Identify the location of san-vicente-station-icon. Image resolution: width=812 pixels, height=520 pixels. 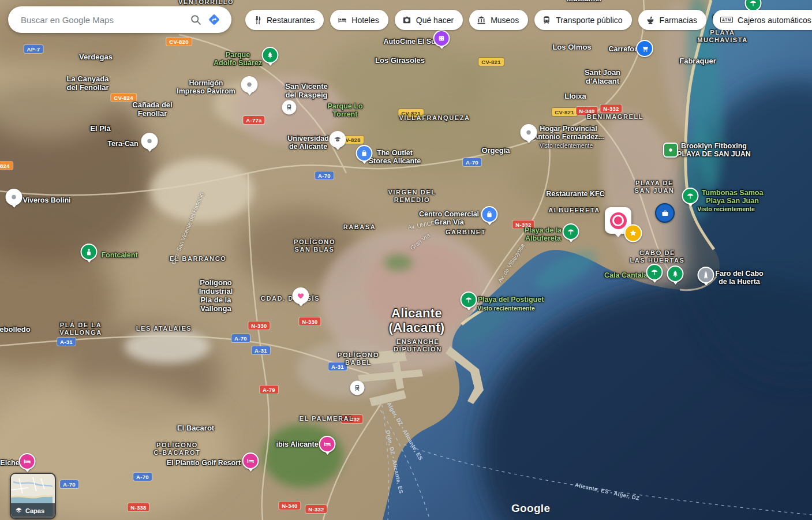
(290, 107).